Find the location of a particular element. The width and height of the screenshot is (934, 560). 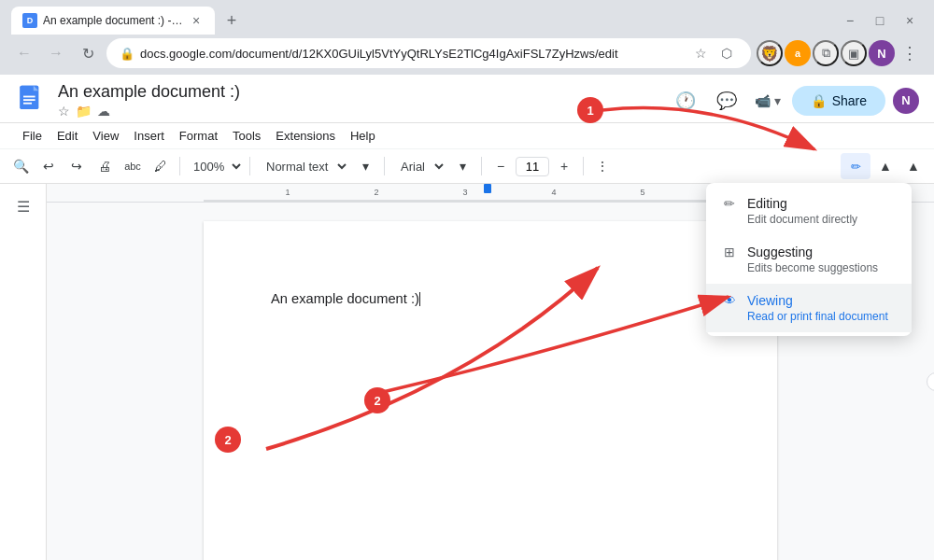

profile-icon: N is located at coordinates (882, 53).